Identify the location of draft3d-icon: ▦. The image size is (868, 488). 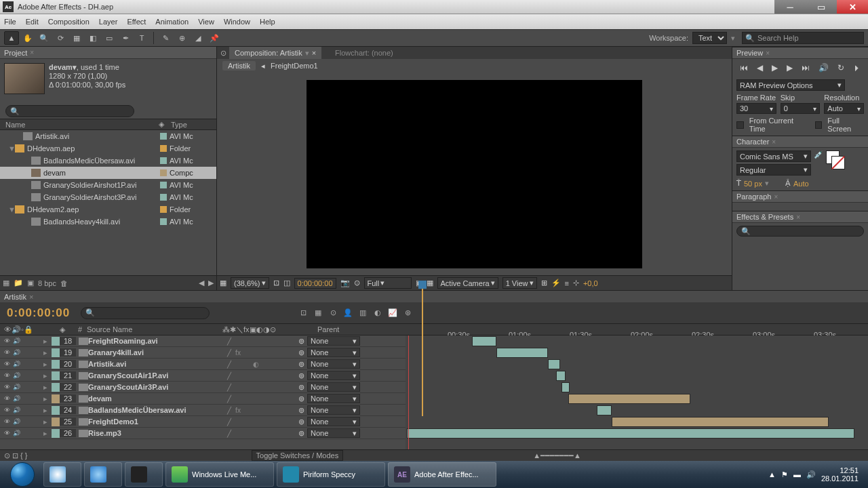
(318, 313).